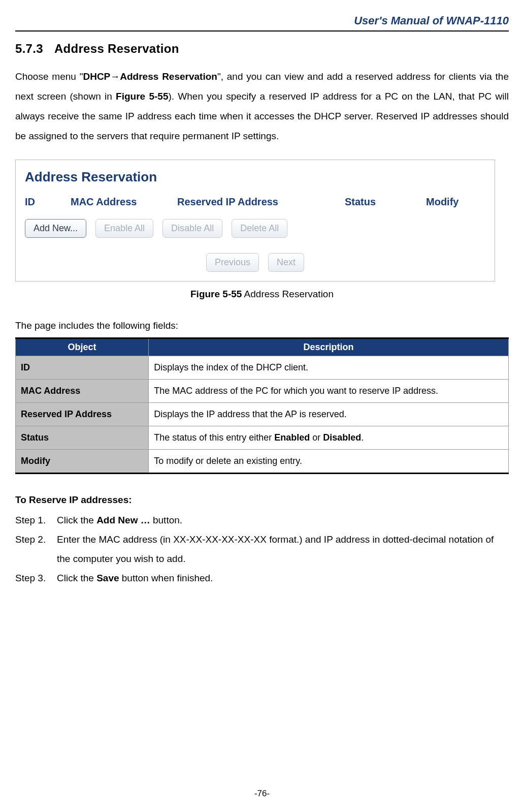 The width and height of the screenshot is (524, 812). What do you see at coordinates (36, 520) in the screenshot?
I see `step-1-label: Step 1.` at bounding box center [36, 520].